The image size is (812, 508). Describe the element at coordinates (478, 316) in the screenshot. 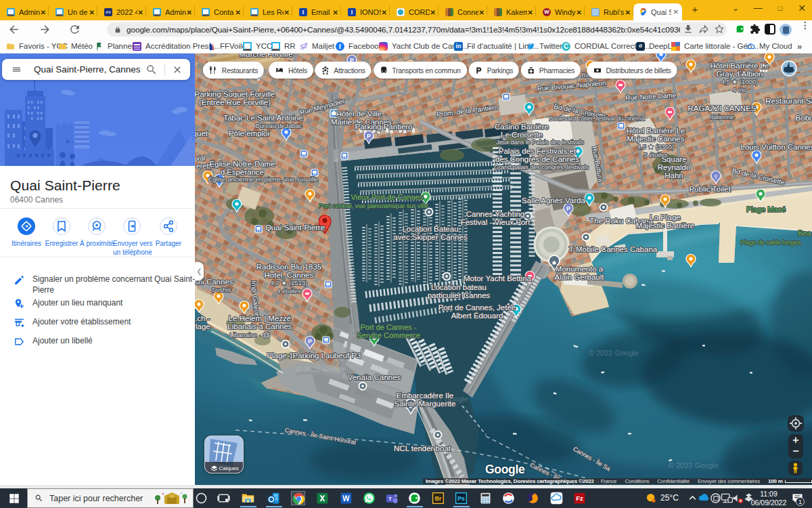

I see `svg-text: Albert Édouard` at that location.